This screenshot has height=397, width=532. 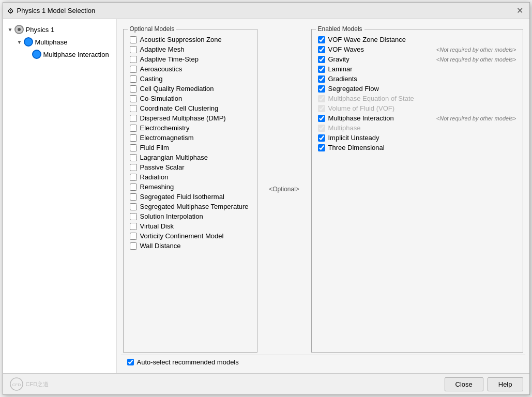 What do you see at coordinates (190, 109) in the screenshot?
I see `optional-item-coord-cell: Coordinate Cell Clustering` at bounding box center [190, 109].